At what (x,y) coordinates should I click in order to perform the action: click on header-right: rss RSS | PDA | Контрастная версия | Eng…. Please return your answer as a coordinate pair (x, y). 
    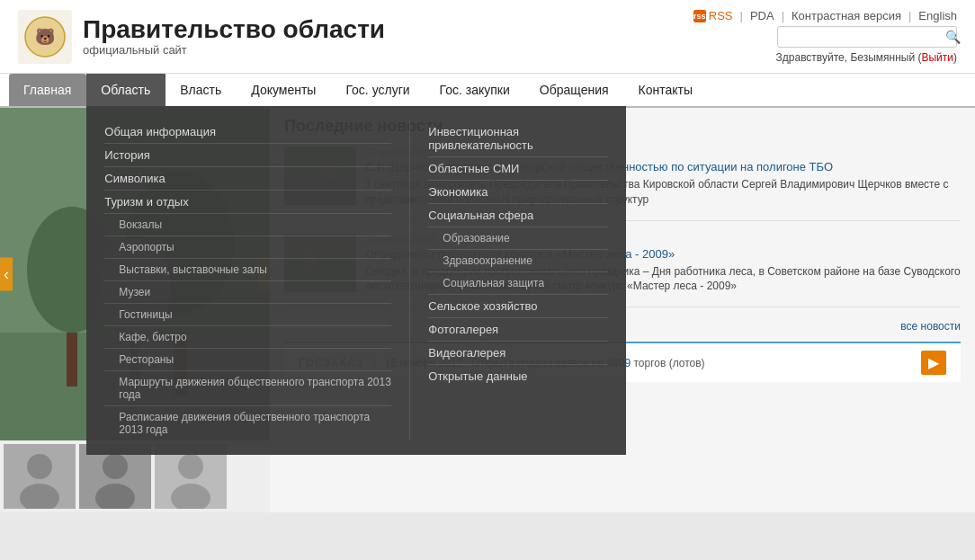
    Looking at the image, I should click on (826, 36).